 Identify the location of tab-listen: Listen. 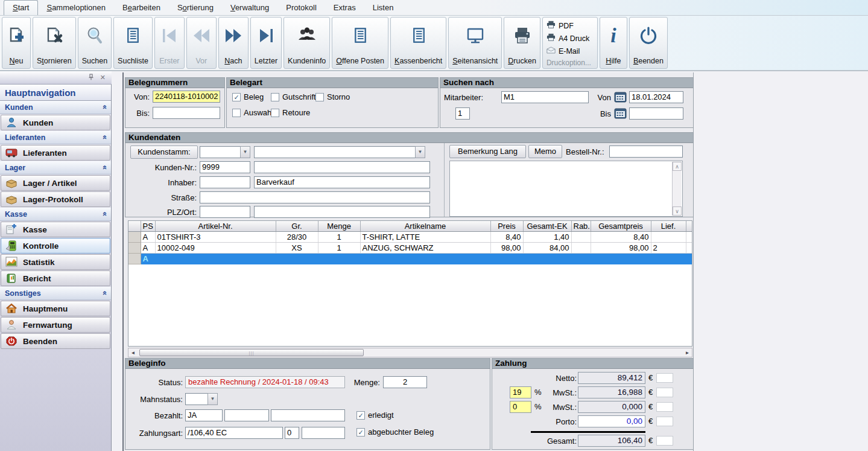
(384, 8).